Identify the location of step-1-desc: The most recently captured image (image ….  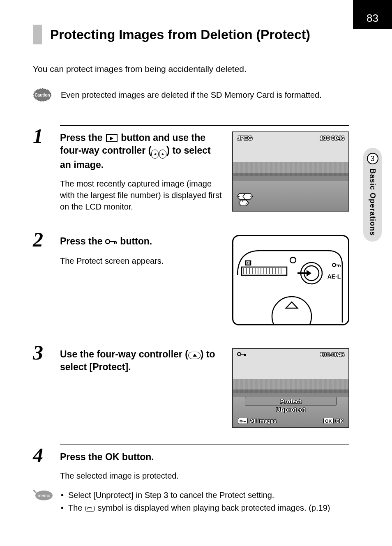
(141, 195).